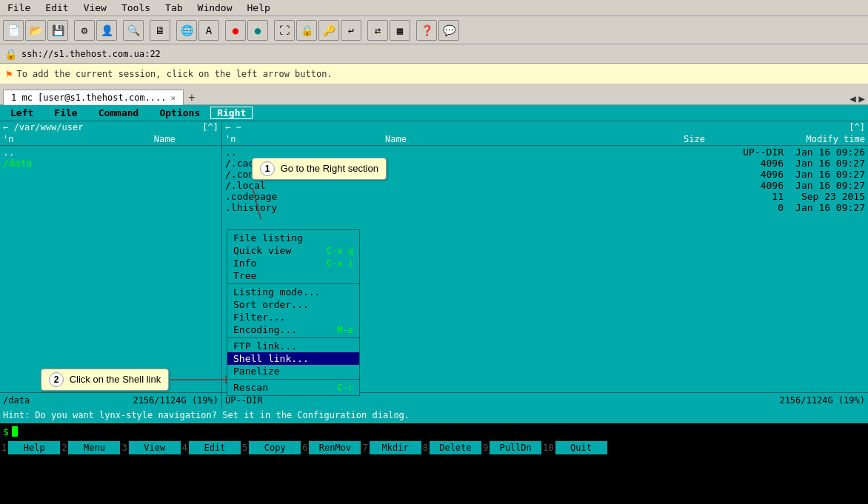 The height and width of the screenshot is (504, 868). Describe the element at coordinates (434, 74) in the screenshot. I see `notifbar: ⚑ To add the current session, click on t…` at that location.